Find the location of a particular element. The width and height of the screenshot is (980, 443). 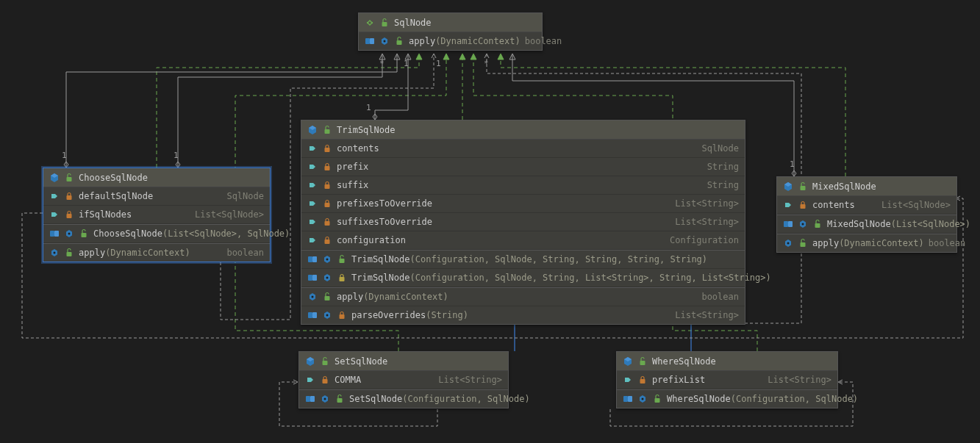

field-row: defaultSqlNodeSqlNode is located at coordinates (157, 197).